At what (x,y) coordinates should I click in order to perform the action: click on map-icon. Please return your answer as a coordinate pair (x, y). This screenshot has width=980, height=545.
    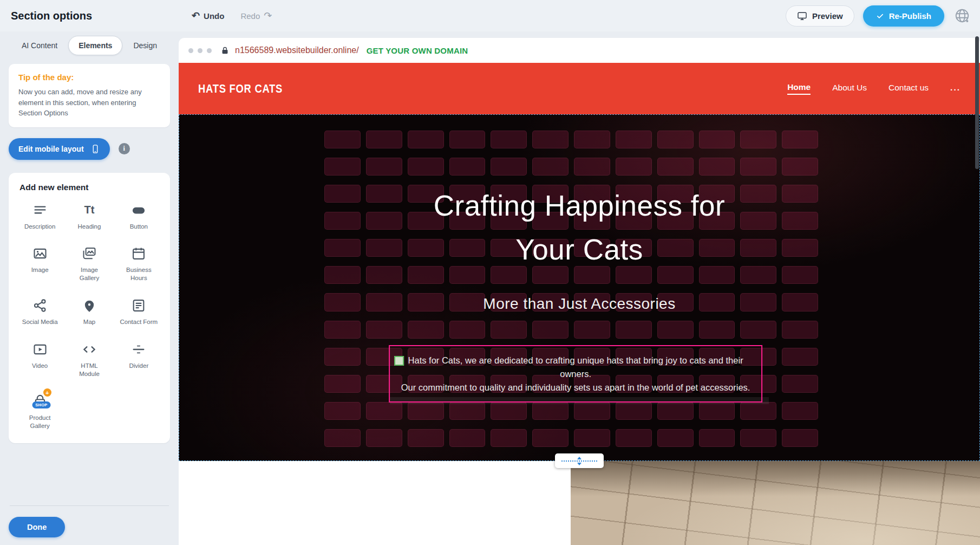
    Looking at the image, I should click on (89, 306).